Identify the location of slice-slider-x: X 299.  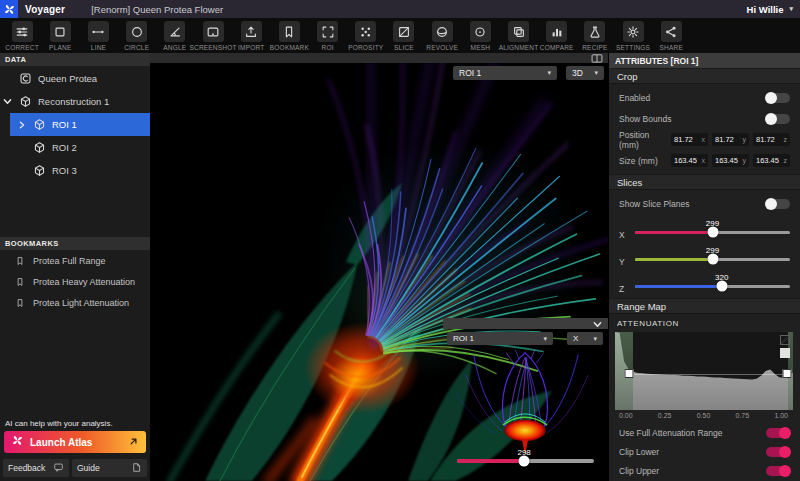
(704, 228).